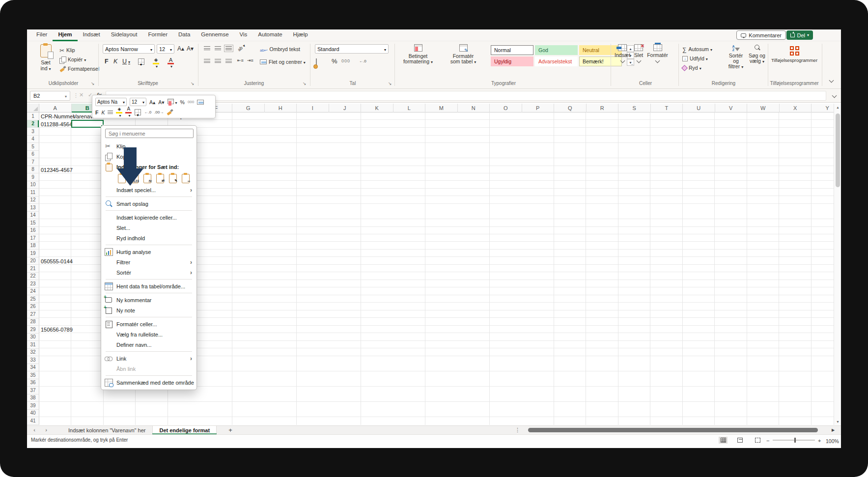 The width and height of the screenshot is (868, 477). What do you see at coordinates (170, 112) in the screenshot?
I see `mini-brush-icon` at bounding box center [170, 112].